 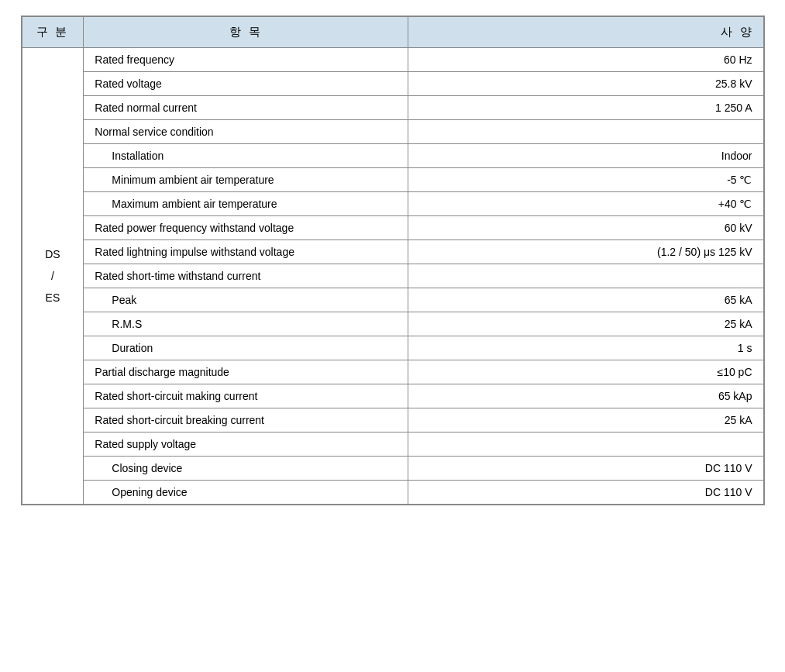 What do you see at coordinates (392, 420) in the screenshot?
I see `table-row: Rated short-circuit breaking current25 k…` at bounding box center [392, 420].